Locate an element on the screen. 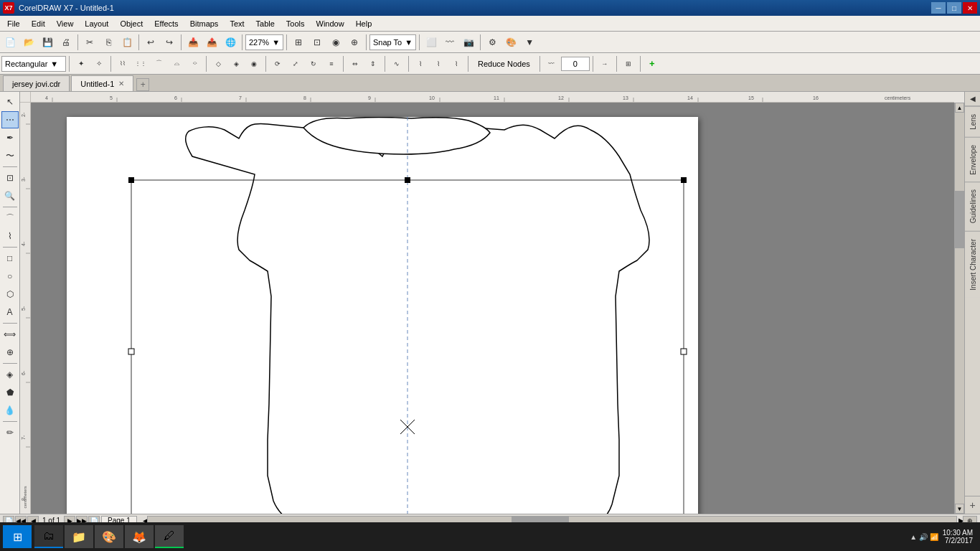 The image size is (980, 551). titlebar-controls: ─ □ ✕ is located at coordinates (954, 8).